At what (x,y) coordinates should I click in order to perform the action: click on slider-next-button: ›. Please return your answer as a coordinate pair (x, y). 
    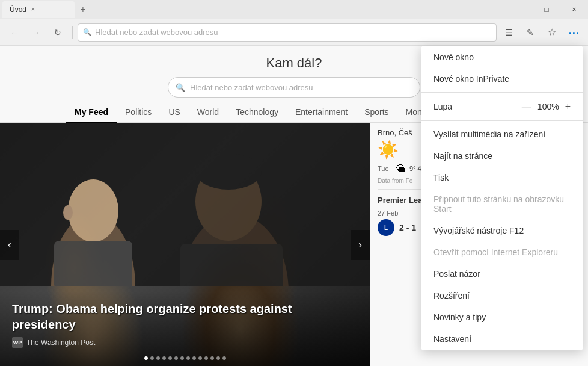
    Looking at the image, I should click on (360, 245).